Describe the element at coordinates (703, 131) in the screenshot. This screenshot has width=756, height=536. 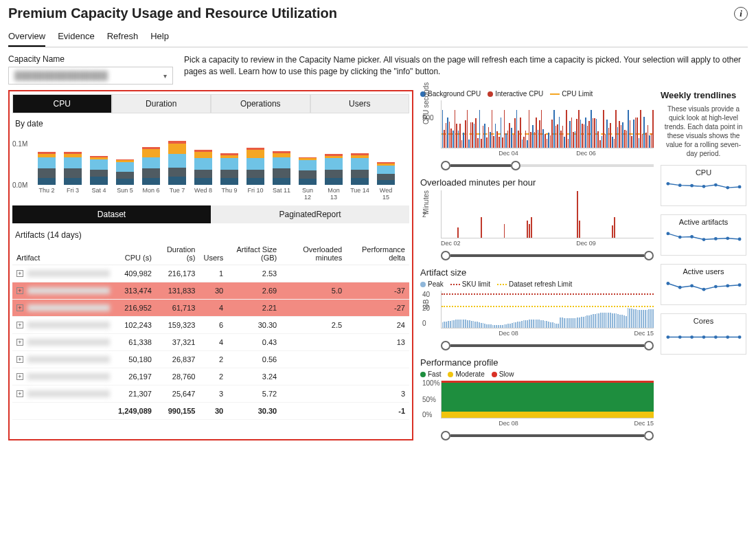
I see `trendlines-desc: These visuals provide a quick look at hi…` at that location.